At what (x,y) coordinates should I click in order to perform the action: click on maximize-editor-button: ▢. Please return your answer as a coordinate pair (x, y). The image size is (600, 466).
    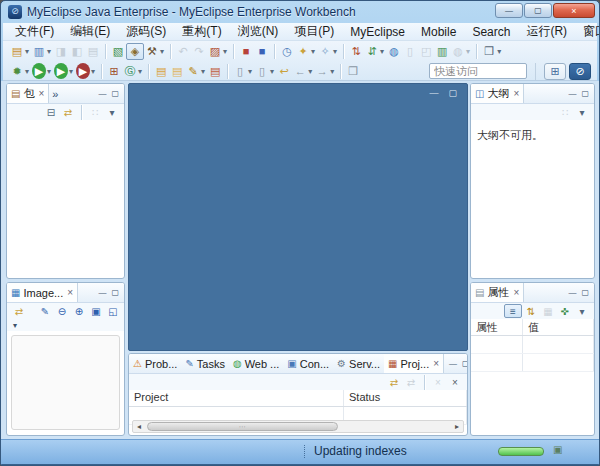
    Looking at the image, I should click on (452, 93).